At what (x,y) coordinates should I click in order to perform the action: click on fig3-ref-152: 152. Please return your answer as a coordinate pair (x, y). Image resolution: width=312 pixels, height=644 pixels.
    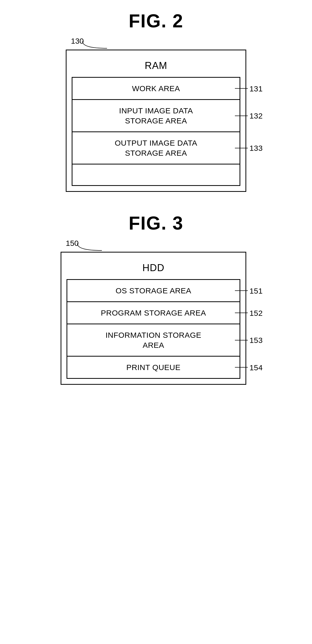
    Looking at the image, I should click on (249, 313).